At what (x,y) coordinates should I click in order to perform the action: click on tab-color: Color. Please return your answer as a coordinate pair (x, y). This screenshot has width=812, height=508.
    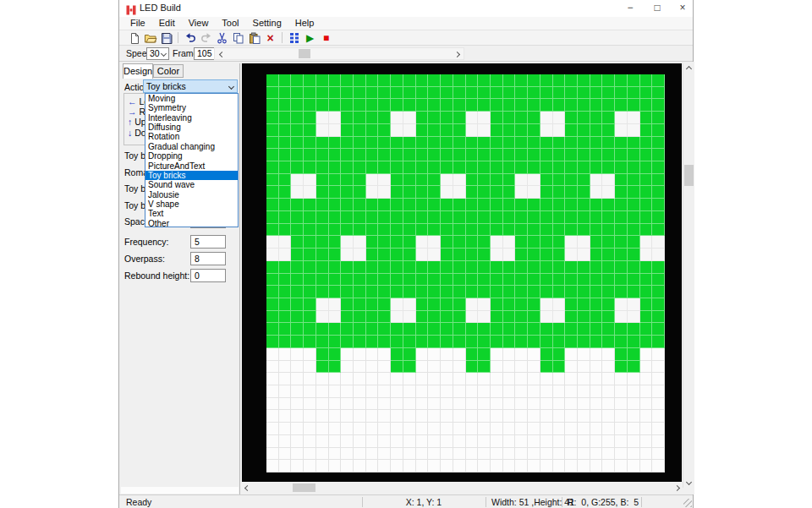
    Looking at the image, I should click on (168, 71).